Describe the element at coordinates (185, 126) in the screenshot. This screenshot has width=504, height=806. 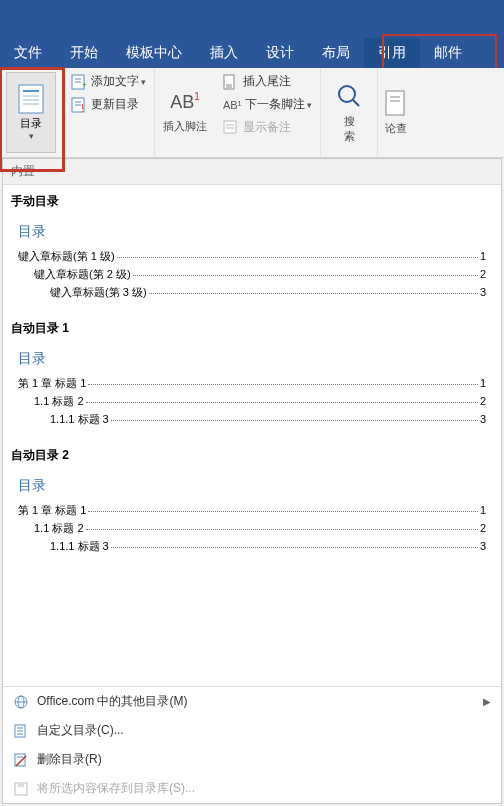
I see `insert-footnote-label: 插入脚注` at that location.